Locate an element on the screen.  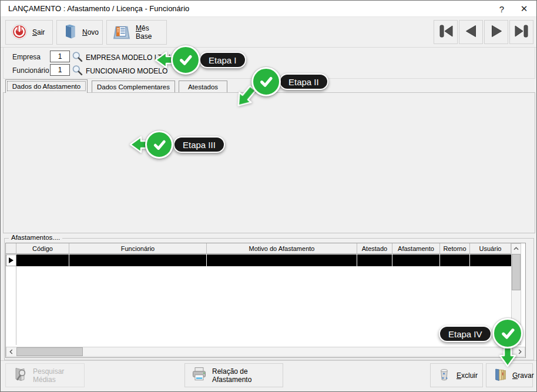
scroll-right-button is located at coordinates (520, 351).